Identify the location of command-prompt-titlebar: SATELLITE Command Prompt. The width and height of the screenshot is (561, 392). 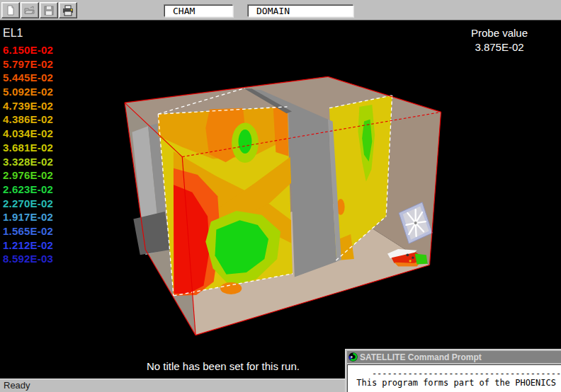
(454, 357).